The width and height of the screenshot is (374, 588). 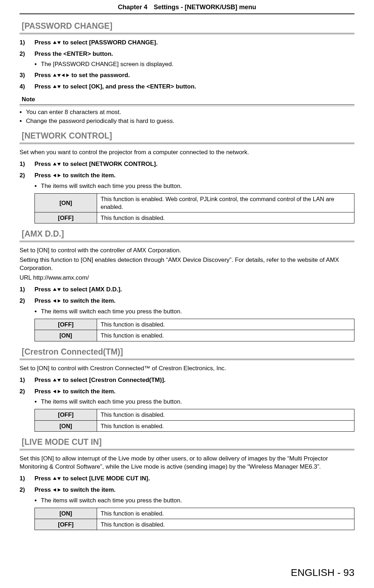 I want to click on step-text: Press to select [Crestron Connected(TM)]…, so click(x=100, y=381).